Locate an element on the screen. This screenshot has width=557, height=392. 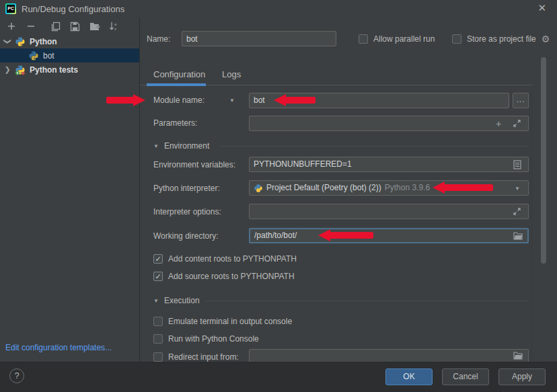
interpreter-version: Python 3.9.6 is located at coordinates (408, 188).